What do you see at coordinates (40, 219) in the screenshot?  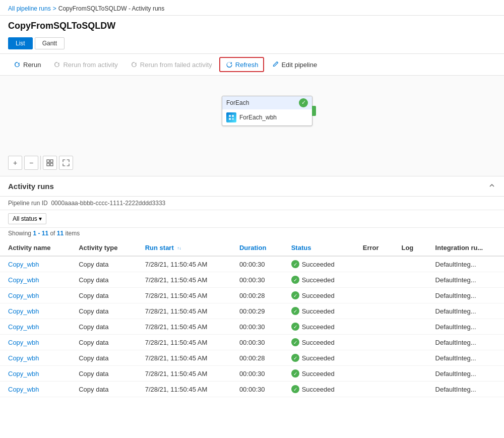 I see `chevron-down-icon: ▾` at bounding box center [40, 219].